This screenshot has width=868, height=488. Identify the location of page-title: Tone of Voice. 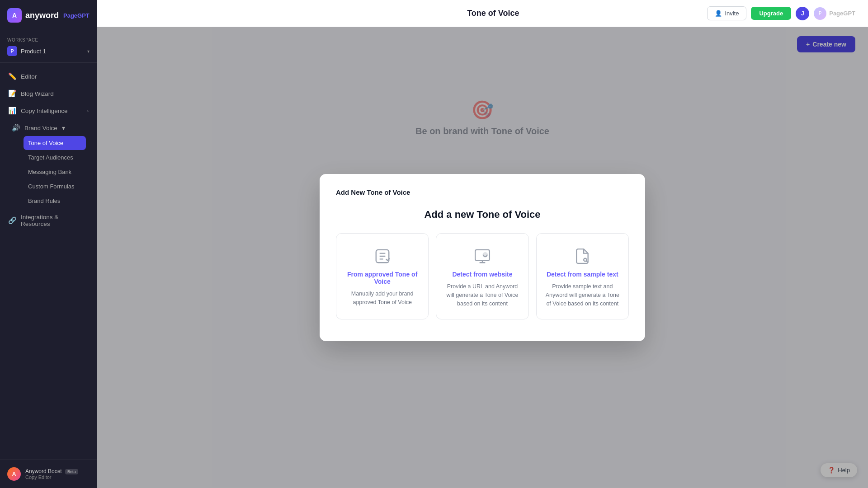
(493, 14).